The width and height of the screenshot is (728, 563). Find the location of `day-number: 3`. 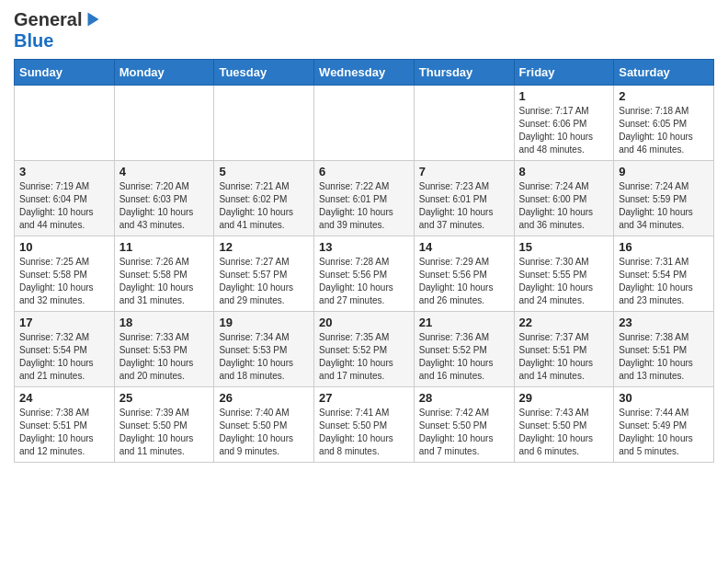

day-number: 3 is located at coordinates (64, 171).